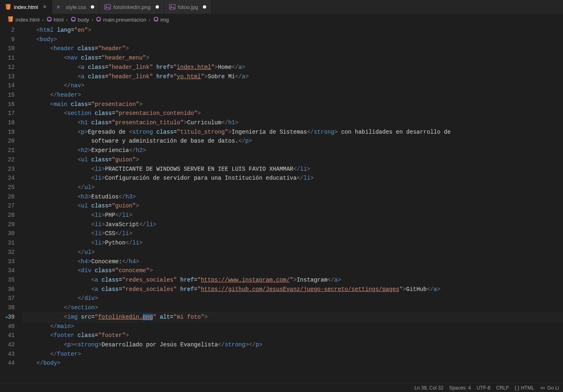  What do you see at coordinates (293, 336) in the screenshot?
I see `code-line: <footer class="footer">` at bounding box center [293, 336].